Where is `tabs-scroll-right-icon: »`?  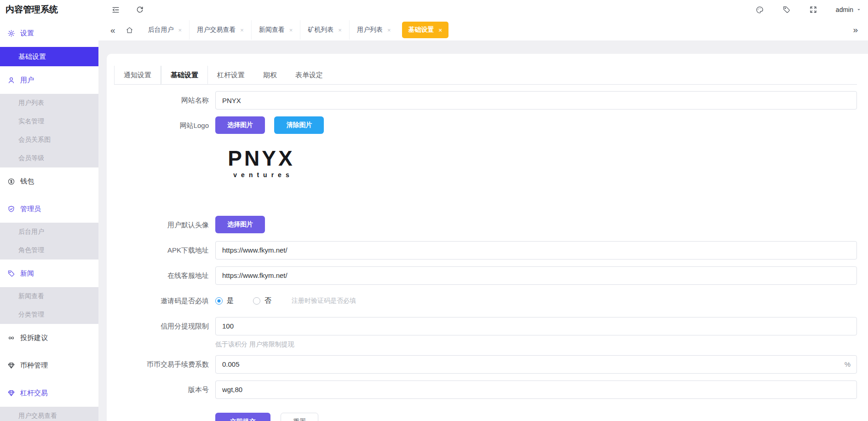
tabs-scroll-right-icon: » is located at coordinates (856, 30).